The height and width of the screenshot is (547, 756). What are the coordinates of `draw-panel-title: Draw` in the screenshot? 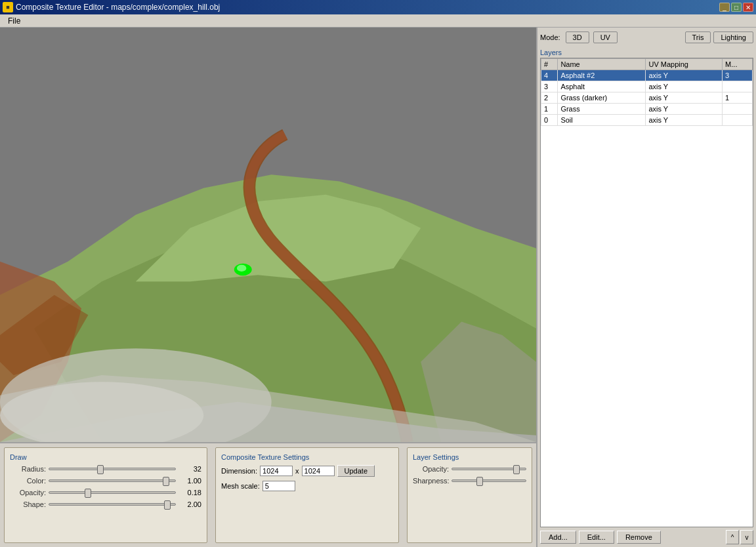 It's located at (106, 457).